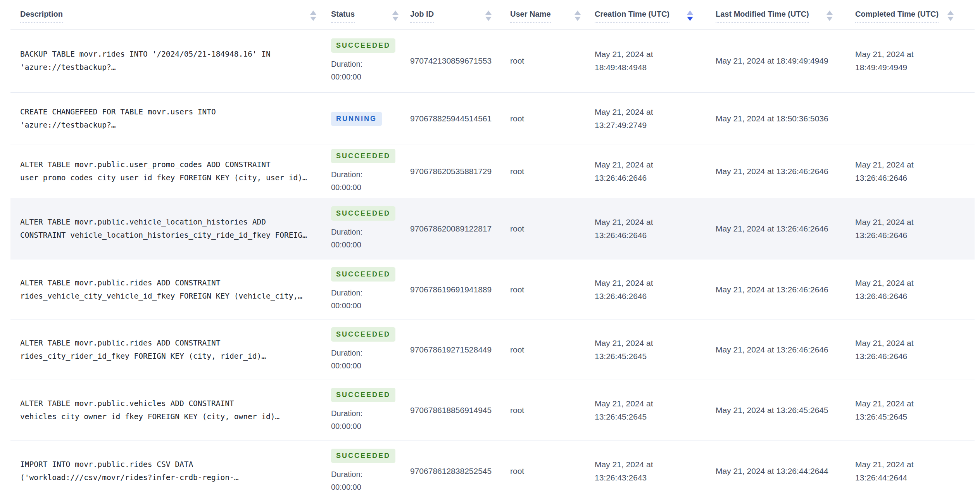 The height and width of the screenshot is (501, 980). I want to click on table-row: ALTER TABLE movr.public.vehicle_location…, so click(492, 229).